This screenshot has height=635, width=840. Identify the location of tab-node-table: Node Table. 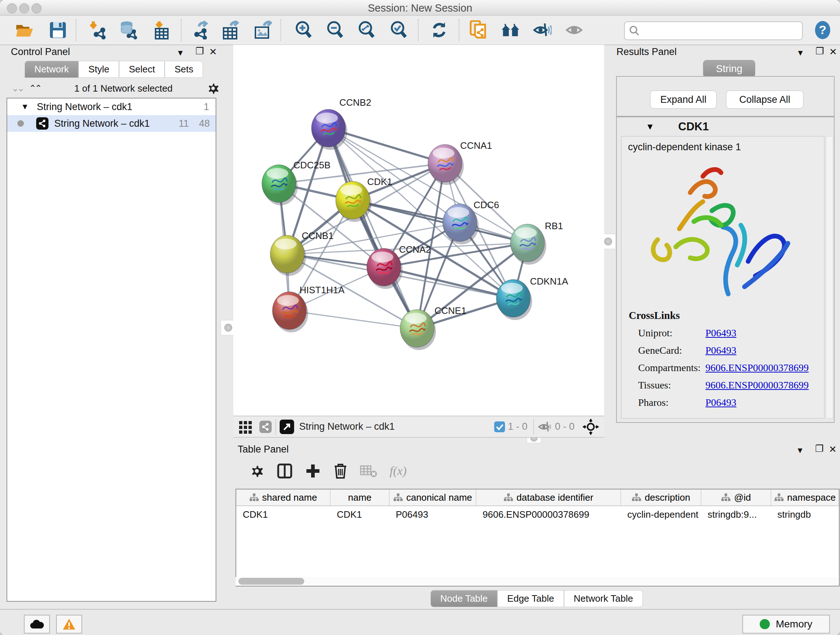
(464, 599).